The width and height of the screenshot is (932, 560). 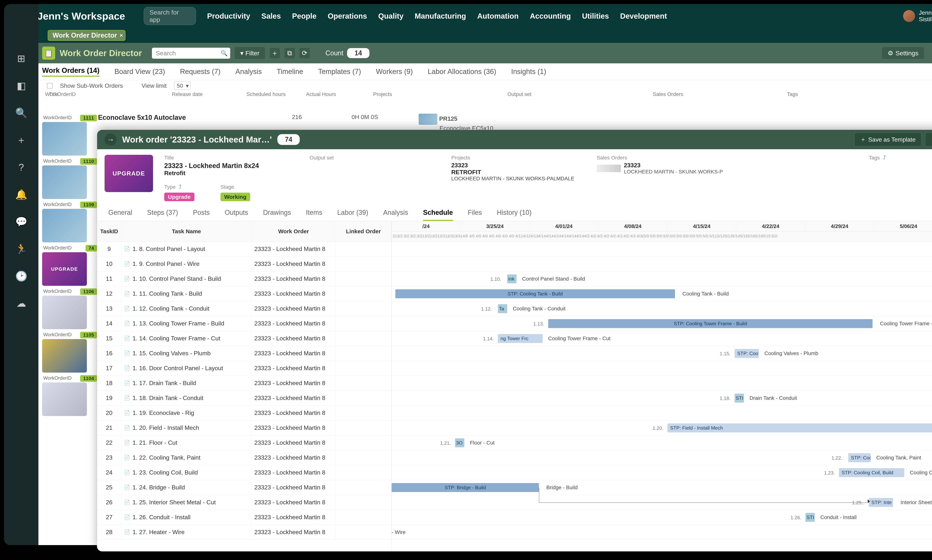 What do you see at coordinates (244, 503) in the screenshot?
I see `gantt-task-row: 26📄1. 25. Interior Sheet Metal - Cut2332…` at bounding box center [244, 503].